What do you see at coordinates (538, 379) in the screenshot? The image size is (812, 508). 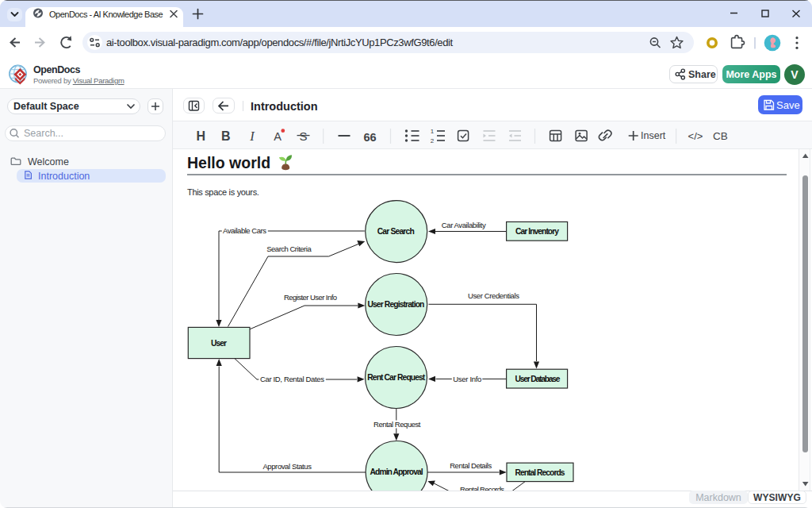 I see `svg-text: User Database` at bounding box center [538, 379].